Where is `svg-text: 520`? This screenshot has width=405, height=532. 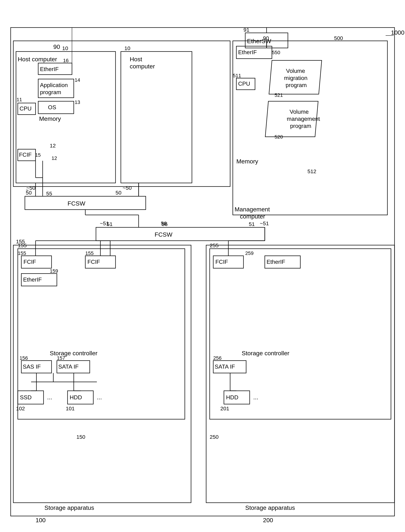 svg-text: 520 is located at coordinates (279, 137).